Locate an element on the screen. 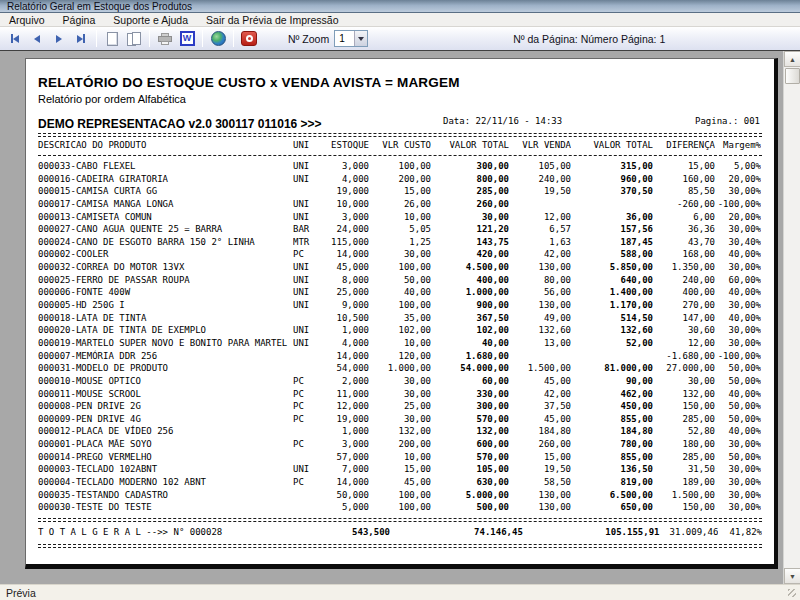 The image size is (800, 600). next-page-button is located at coordinates (59, 38).